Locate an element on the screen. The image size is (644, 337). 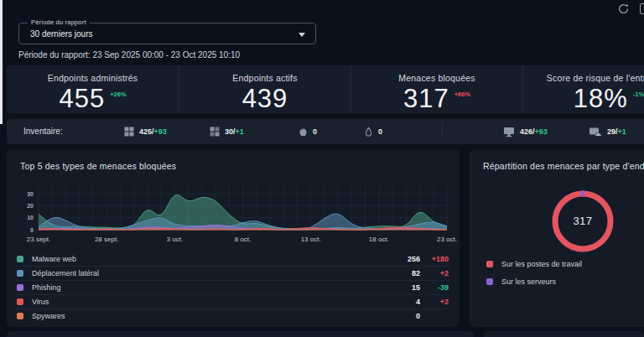
svg-text: 20 is located at coordinates (30, 206).